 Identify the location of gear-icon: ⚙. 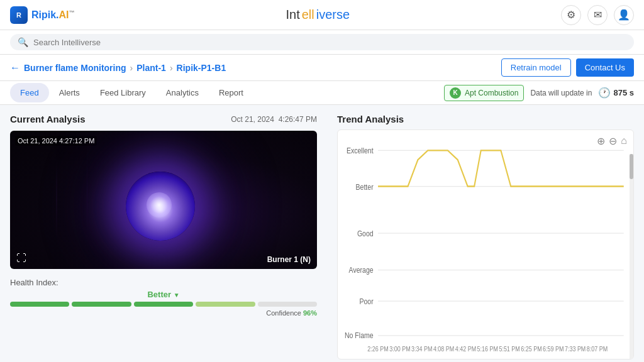
(571, 15).